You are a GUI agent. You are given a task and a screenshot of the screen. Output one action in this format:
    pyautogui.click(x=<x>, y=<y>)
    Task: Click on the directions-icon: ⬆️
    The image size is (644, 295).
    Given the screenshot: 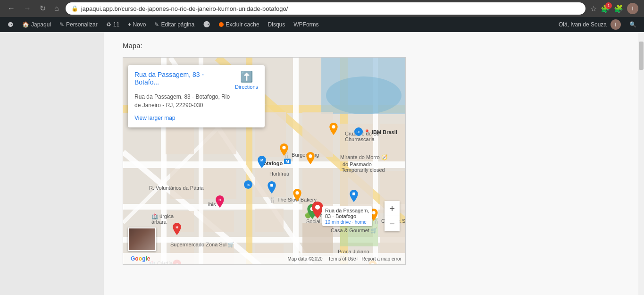 What is the action you would take?
    pyautogui.click(x=246, y=77)
    